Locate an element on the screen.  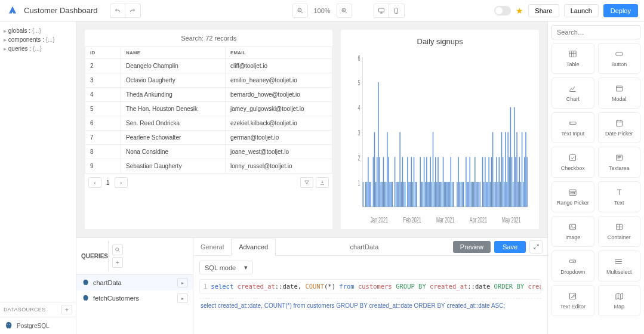
column-header: EMAIL is located at coordinates (278, 53).